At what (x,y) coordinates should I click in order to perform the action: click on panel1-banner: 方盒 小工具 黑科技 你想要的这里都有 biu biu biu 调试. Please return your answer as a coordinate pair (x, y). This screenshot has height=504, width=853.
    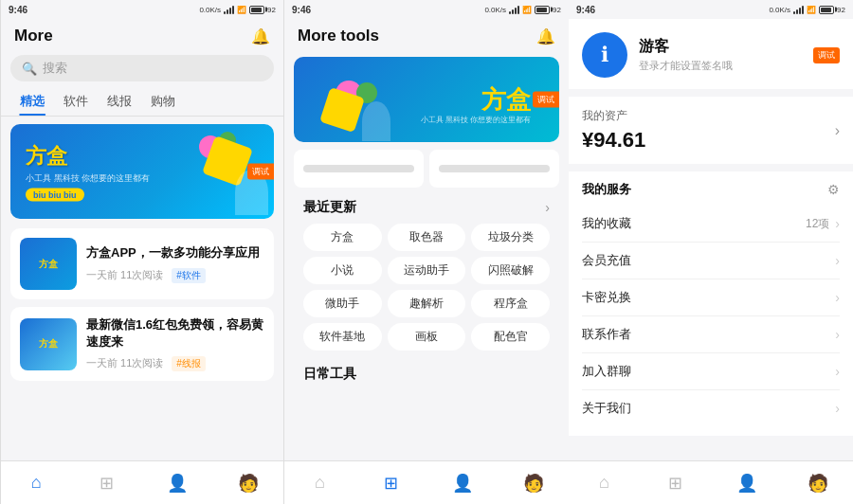
    Looking at the image, I should click on (142, 171).